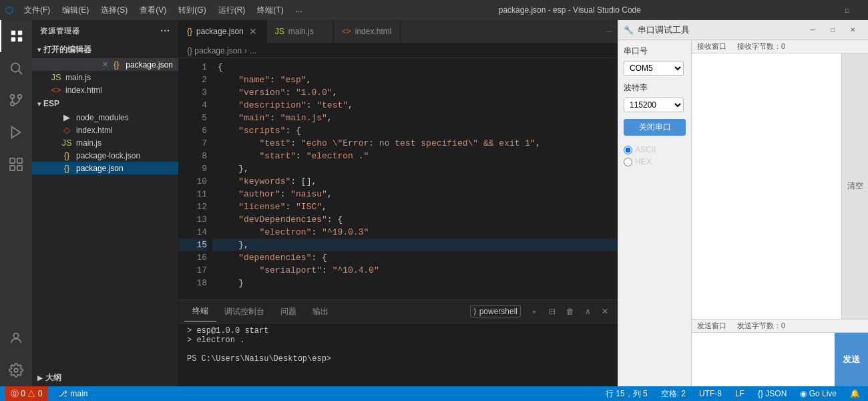  Describe the element at coordinates (105, 64) in the screenshot. I see `close-icon-package: ✕` at that location.